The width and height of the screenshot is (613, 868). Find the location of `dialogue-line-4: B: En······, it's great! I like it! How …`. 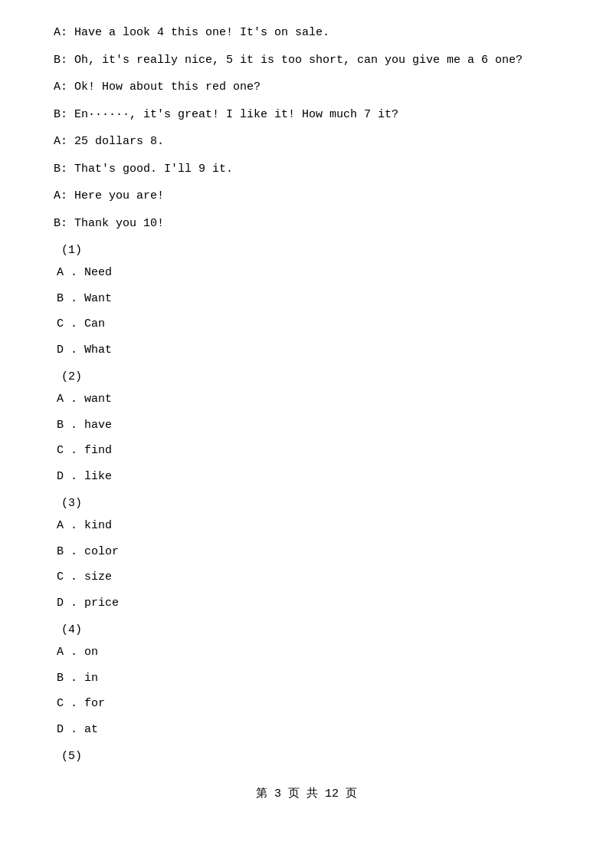

dialogue-line-4: B: En······, it's great! I like it! How … is located at coordinates (306, 115).